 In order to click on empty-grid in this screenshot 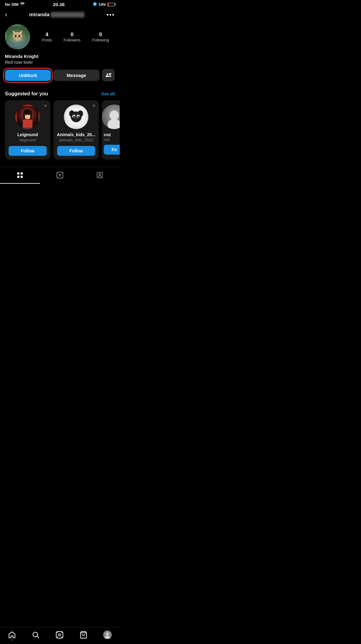, I will do `click(60, 211)`.